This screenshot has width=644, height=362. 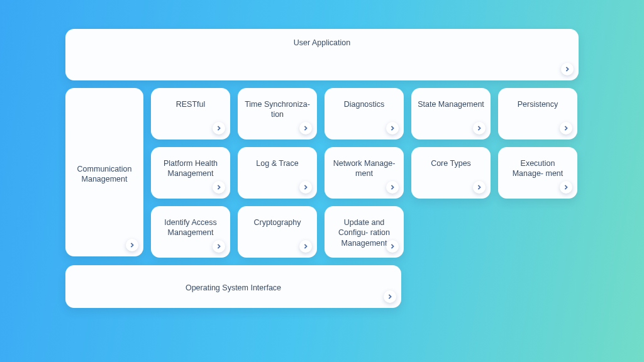 What do you see at coordinates (191, 104) in the screenshot?
I see `card-label: RESTful` at bounding box center [191, 104].